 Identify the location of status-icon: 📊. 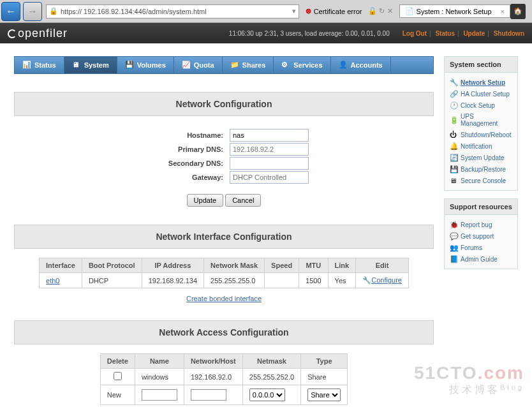
(27, 65).